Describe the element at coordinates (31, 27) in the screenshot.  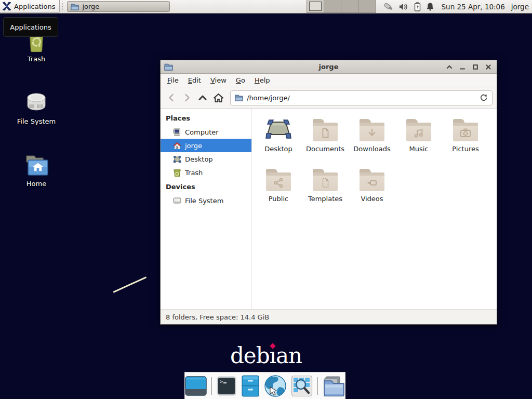
I see `applications-tooltip: Applications` at that location.